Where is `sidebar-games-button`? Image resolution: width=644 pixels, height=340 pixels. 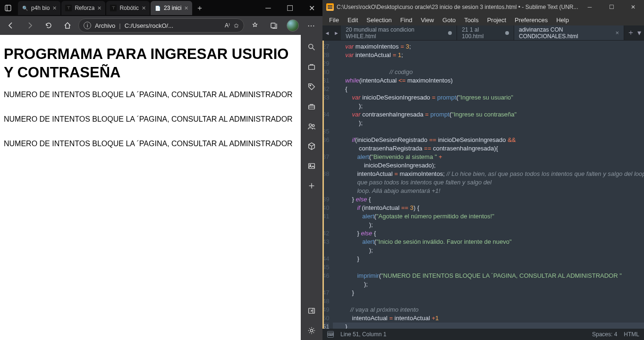
sidebar-games-button is located at coordinates (312, 146).